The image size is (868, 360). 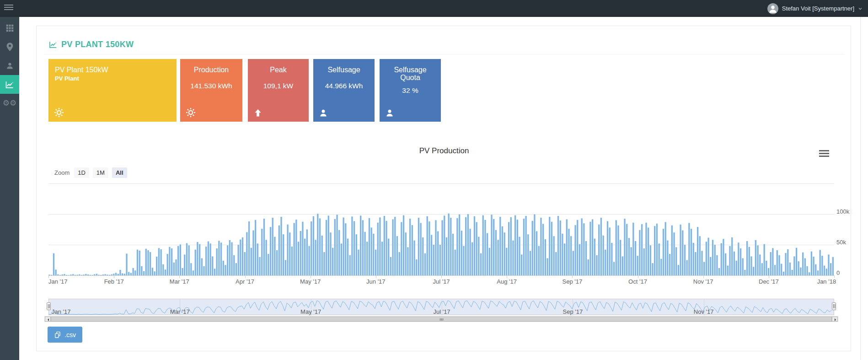 I want to click on x-axis-label: Jun '17, so click(x=376, y=282).